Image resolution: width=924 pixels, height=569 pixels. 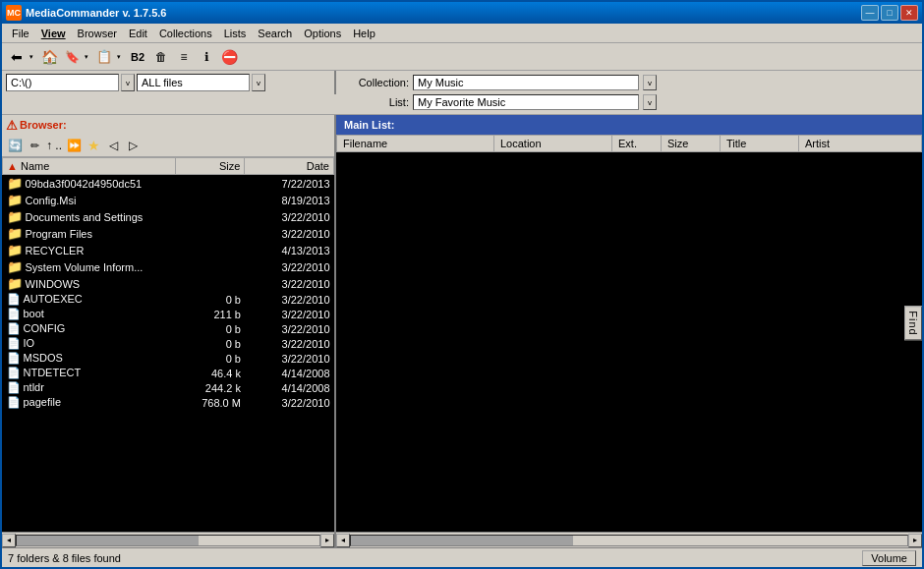 What do you see at coordinates (760, 143) in the screenshot?
I see `col-header-title: Title` at bounding box center [760, 143].